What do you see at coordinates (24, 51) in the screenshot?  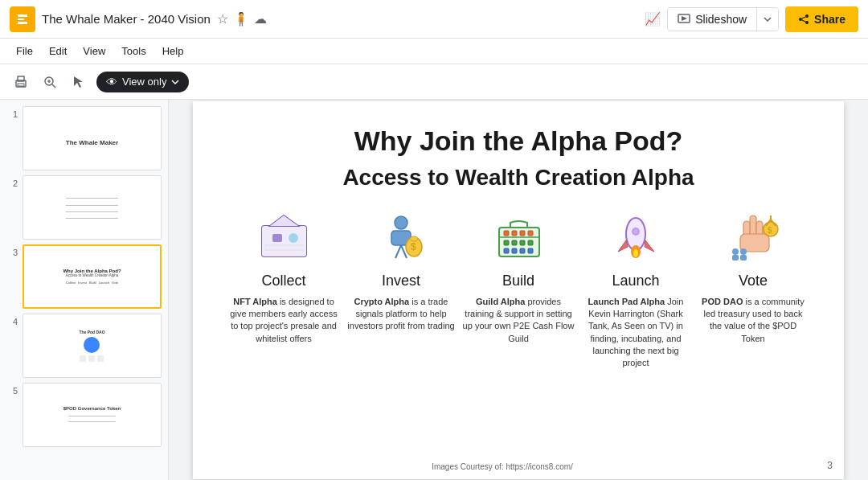 I see `menu-file: File` at bounding box center [24, 51].